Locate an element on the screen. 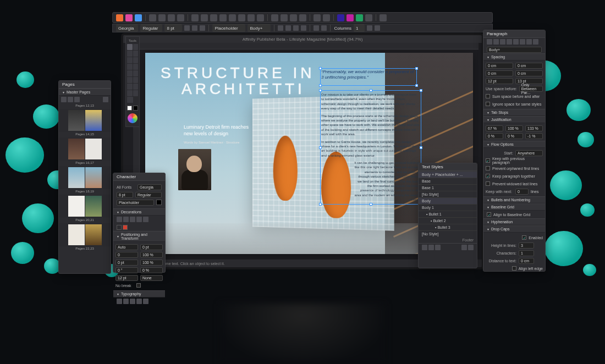 The width and height of the screenshot is (605, 364). arrange-back-icon is located at coordinates (153, 18).